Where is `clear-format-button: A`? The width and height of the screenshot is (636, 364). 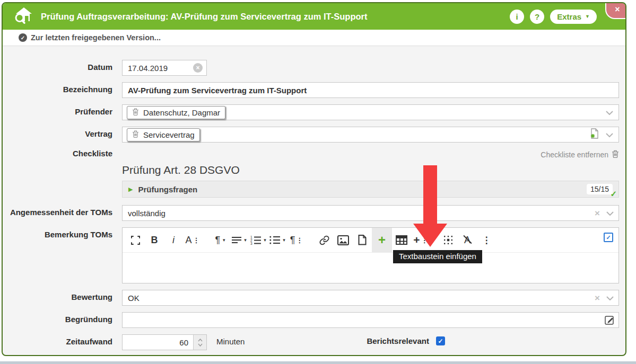 clear-format-button: A is located at coordinates (467, 240).